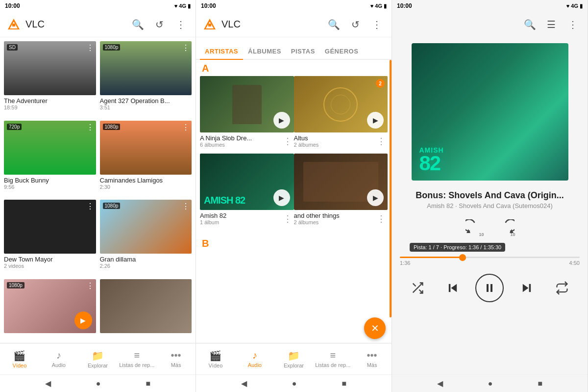 The height and width of the screenshot is (392, 588). What do you see at coordinates (506, 228) in the screenshot?
I see `forward-button: 10` at bounding box center [506, 228].